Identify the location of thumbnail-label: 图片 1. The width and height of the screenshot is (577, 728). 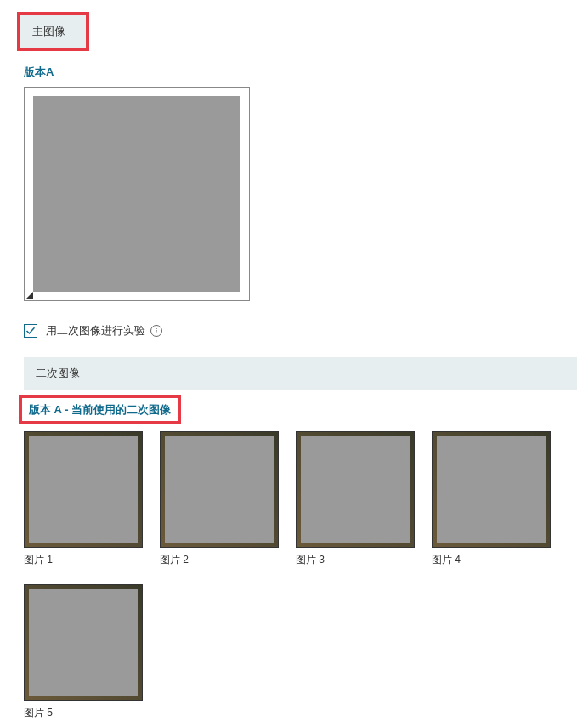
(83, 560).